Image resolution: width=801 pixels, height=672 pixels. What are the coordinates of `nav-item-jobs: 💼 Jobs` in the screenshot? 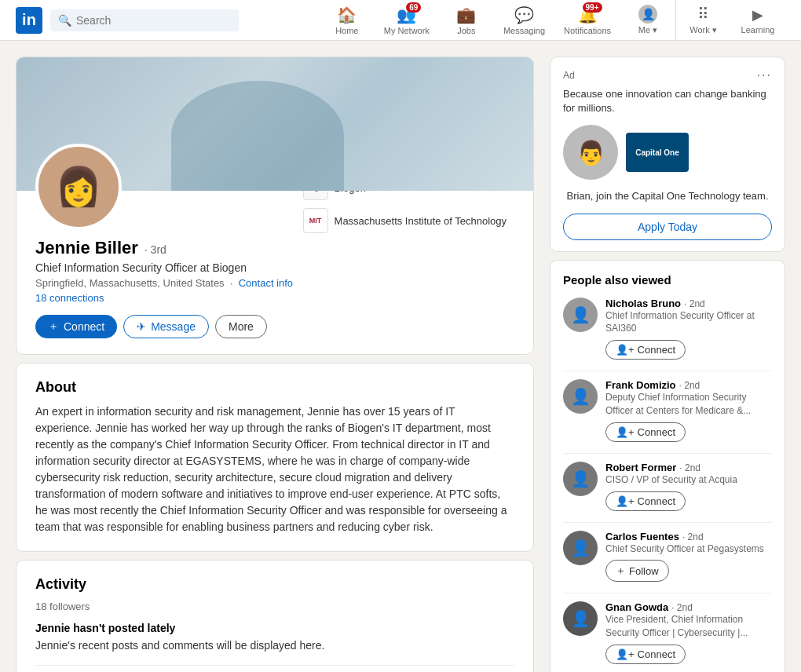 It's located at (466, 20).